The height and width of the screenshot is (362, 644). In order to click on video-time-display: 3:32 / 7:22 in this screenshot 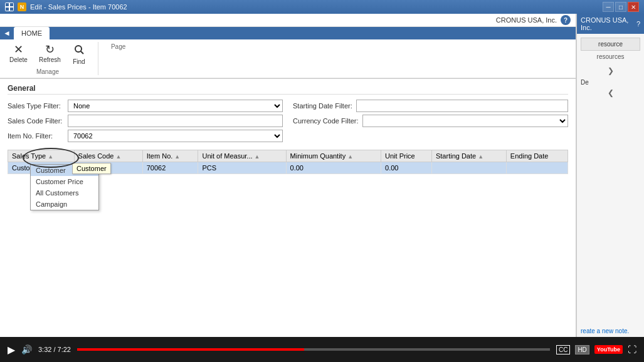, I will do `click(55, 349)`.